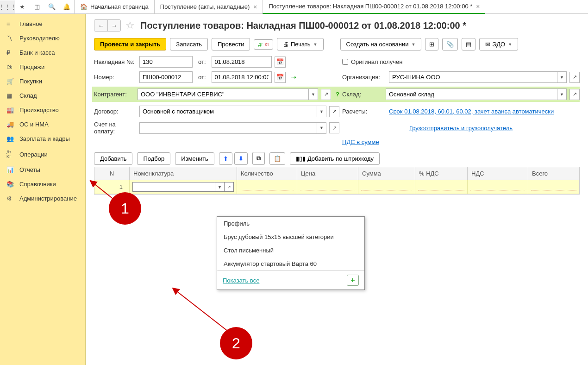 The height and width of the screenshot is (365, 588). I want to click on col-sum-header: Сумма, so click(387, 173).